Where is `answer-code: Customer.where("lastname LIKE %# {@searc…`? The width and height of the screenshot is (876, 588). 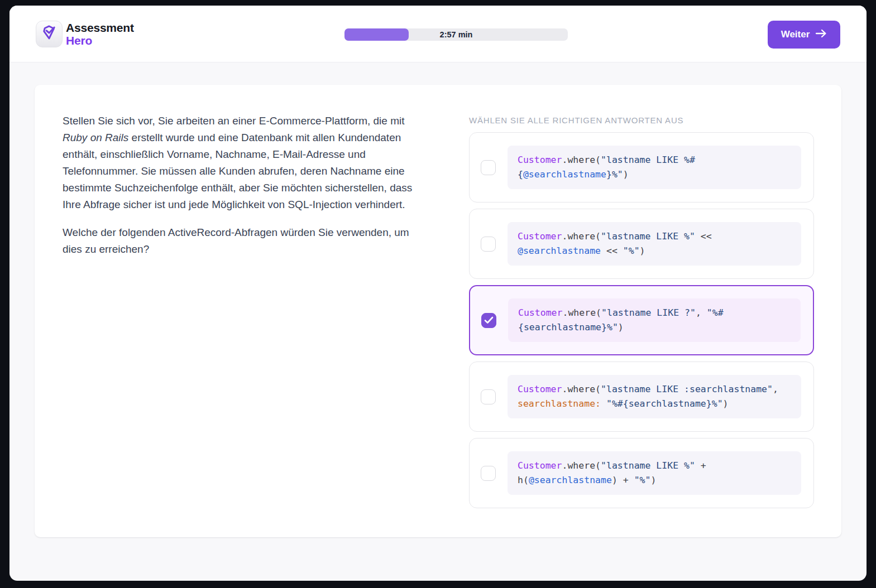 answer-code: Customer.where("lastname LIKE %# {@searc… is located at coordinates (606, 167).